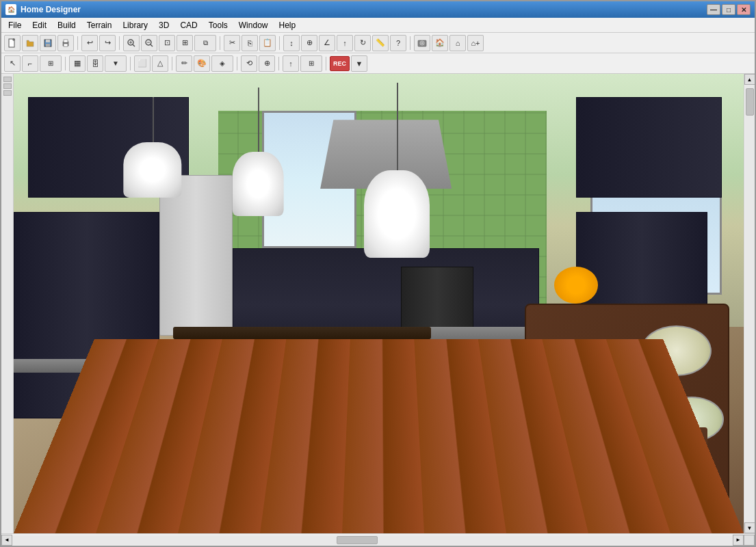 Image resolution: width=756 pixels, height=547 pixels. Describe the element at coordinates (164, 25) in the screenshot. I see `menu-item-3d: 3D` at that location.